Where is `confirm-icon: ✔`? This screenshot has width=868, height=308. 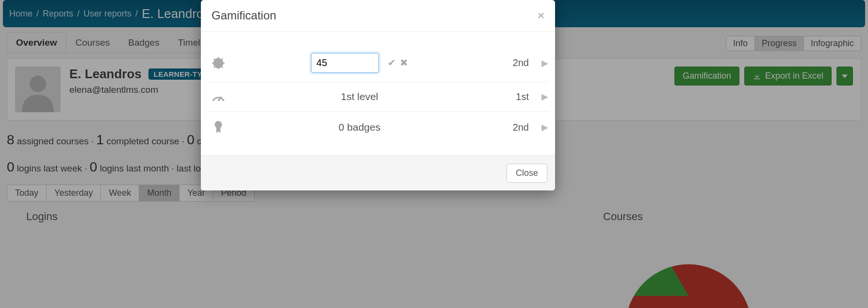 confirm-icon: ✔ is located at coordinates (392, 63).